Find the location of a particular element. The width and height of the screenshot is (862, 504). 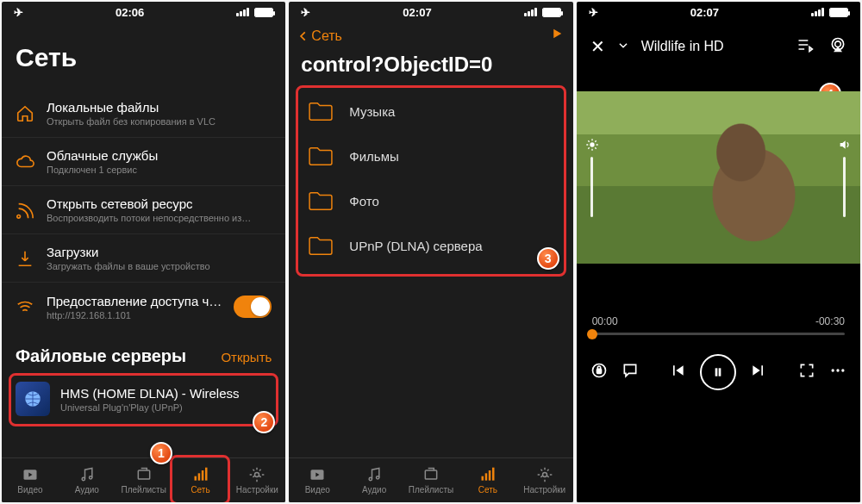

chevron-down-icon is located at coordinates (623, 47).